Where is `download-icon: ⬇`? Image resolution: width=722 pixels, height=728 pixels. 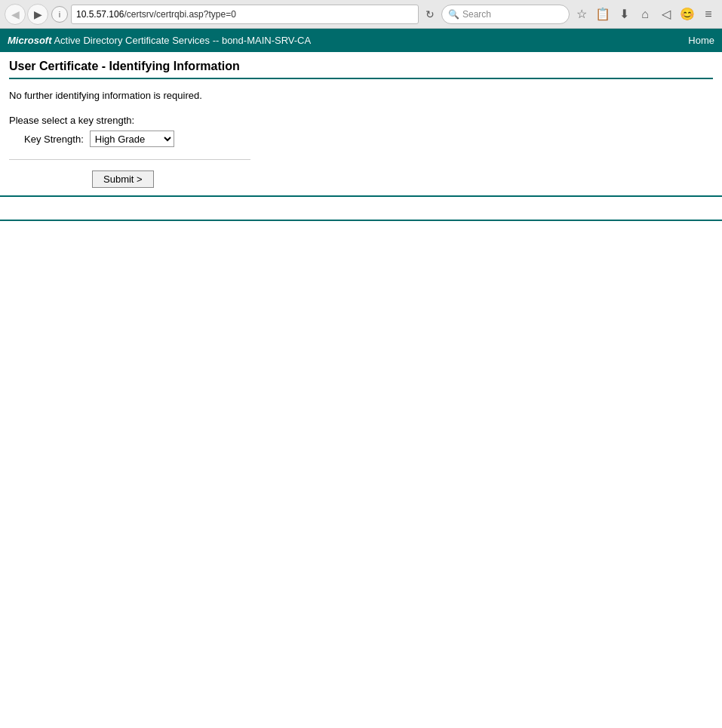
download-icon: ⬇ is located at coordinates (624, 14).